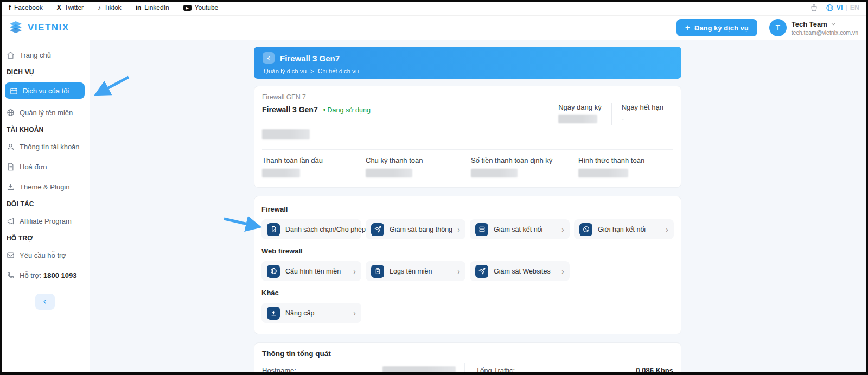 The image size is (868, 375). What do you see at coordinates (311, 271) in the screenshot?
I see `action-domain-config: Cấu hình tên miền ›` at bounding box center [311, 271].